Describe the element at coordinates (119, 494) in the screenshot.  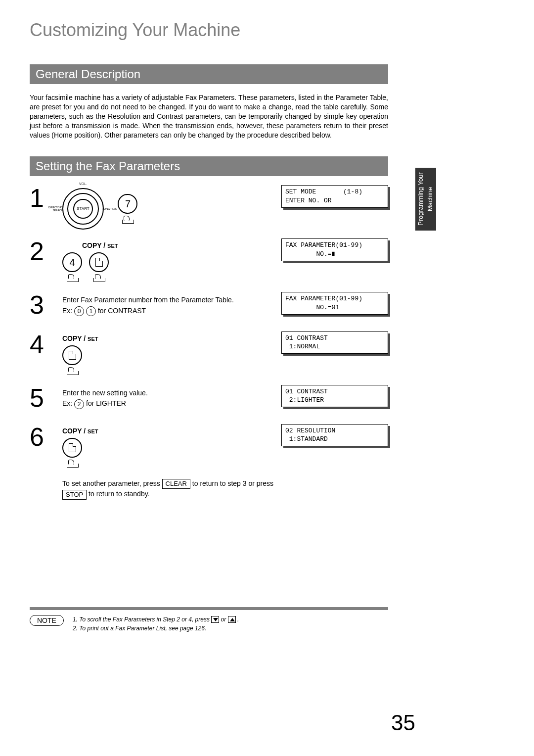
I see `tail-text-c: to return to standby.` at that location.